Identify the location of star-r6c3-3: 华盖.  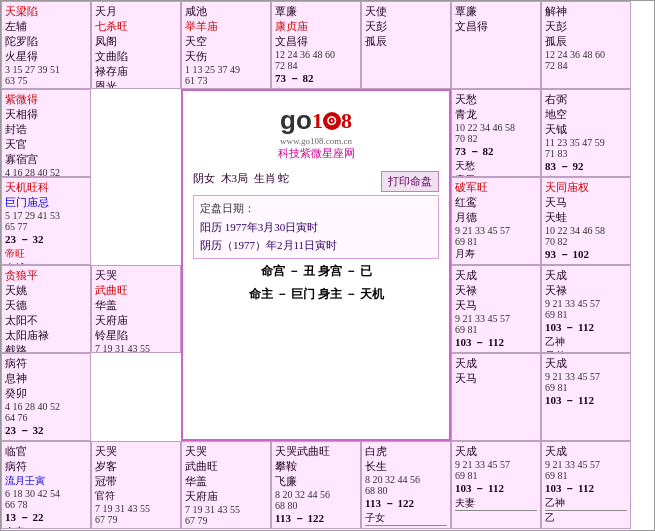
(226, 482).